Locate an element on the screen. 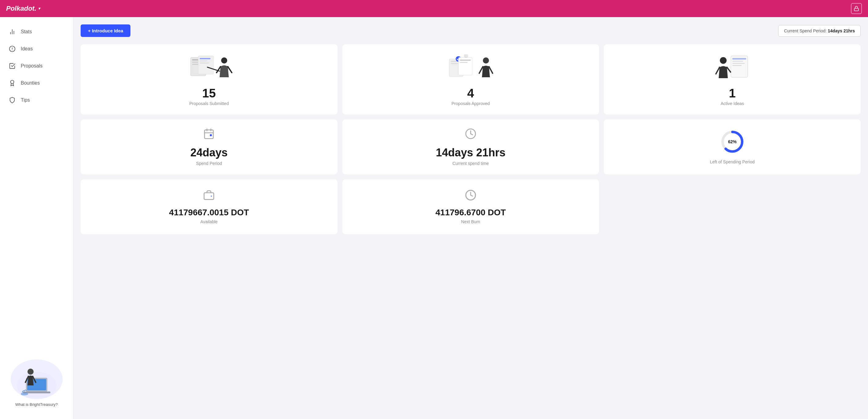 The width and height of the screenshot is (868, 419). stat-proposals-approved: 4 Proposals Approved is located at coordinates (471, 79).